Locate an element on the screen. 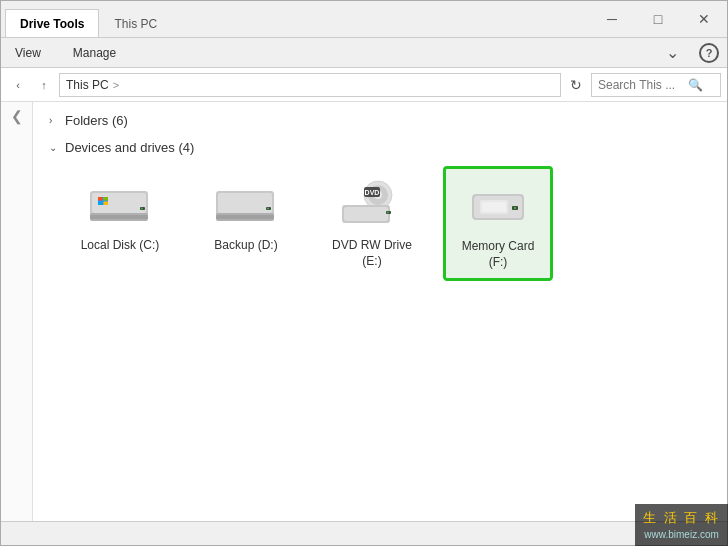 The image size is (728, 546). devices-header: ⌄ Devices and drives (4) is located at coordinates (380, 148).